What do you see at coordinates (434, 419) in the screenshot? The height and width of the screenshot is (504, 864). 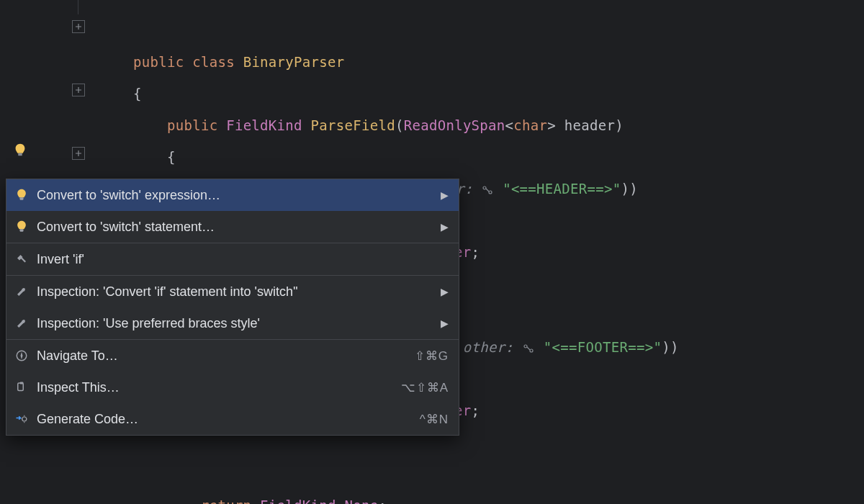 I see `menu-shortcut: ^⌘N` at bounding box center [434, 419].